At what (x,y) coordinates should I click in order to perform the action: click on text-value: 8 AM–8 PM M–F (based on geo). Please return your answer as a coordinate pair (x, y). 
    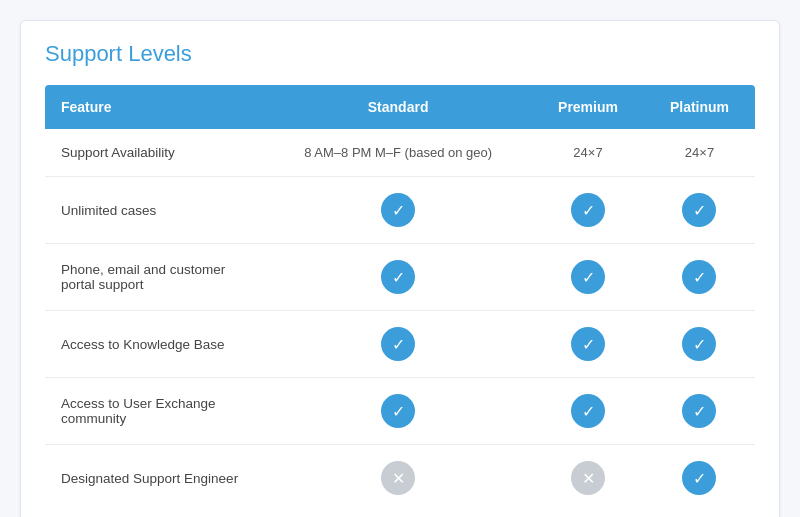
    Looking at the image, I should click on (398, 152).